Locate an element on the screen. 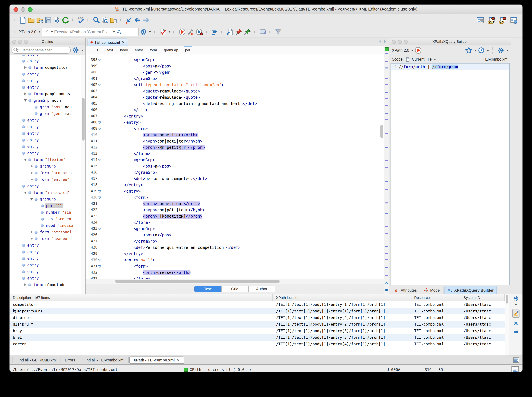  code-line-432: 432 <orth>dresser</orth> is located at coordinates (235, 273).